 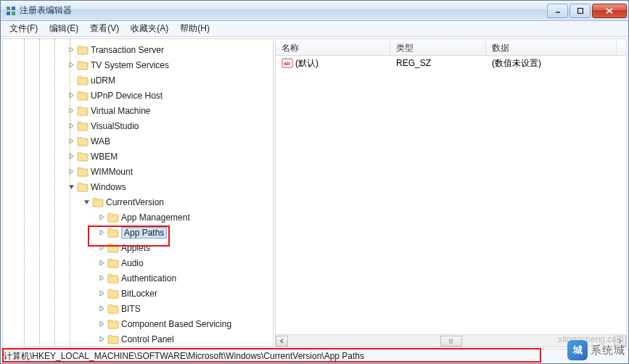 I want to click on tree-node-label: WIMMount, so click(x=112, y=172).